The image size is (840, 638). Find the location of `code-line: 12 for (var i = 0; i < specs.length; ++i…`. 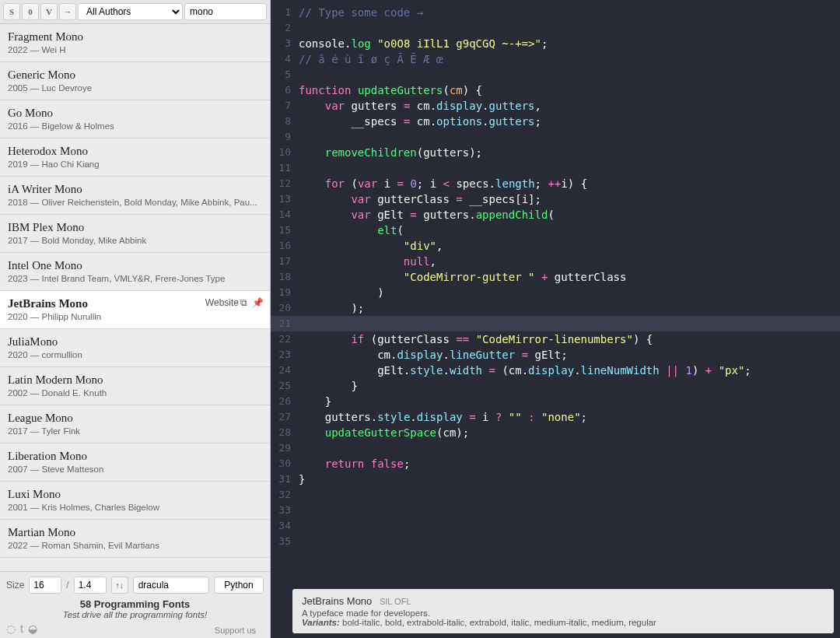

code-line: 12 for (var i = 0; i < specs.length; ++i… is located at coordinates (555, 184).